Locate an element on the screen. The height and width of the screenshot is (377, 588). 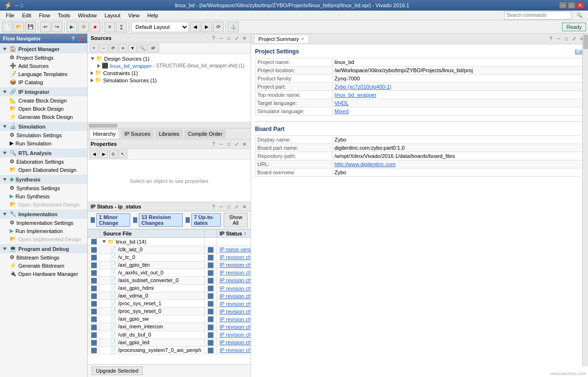
sources-maximize: ⤢ is located at coordinates (237, 38).